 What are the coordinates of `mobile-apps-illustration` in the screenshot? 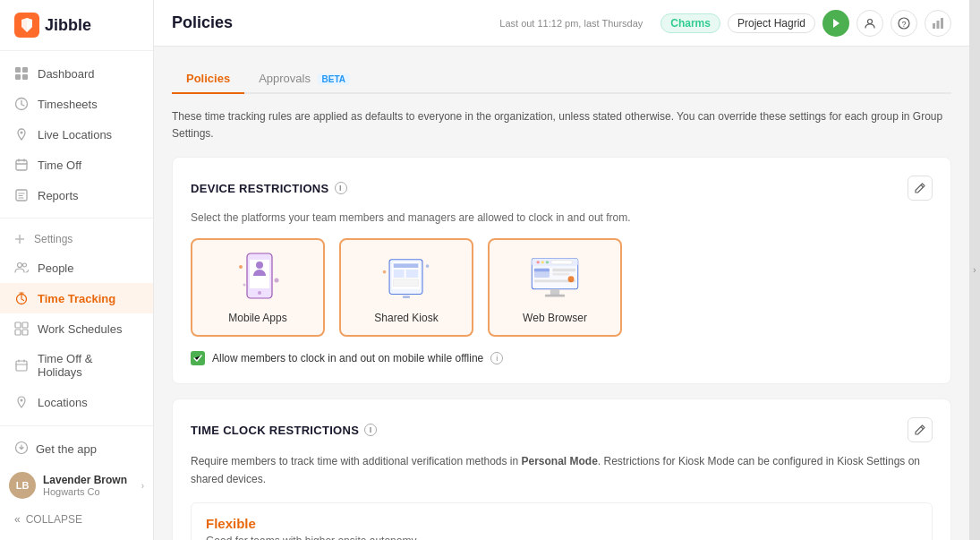 It's located at (258, 278).